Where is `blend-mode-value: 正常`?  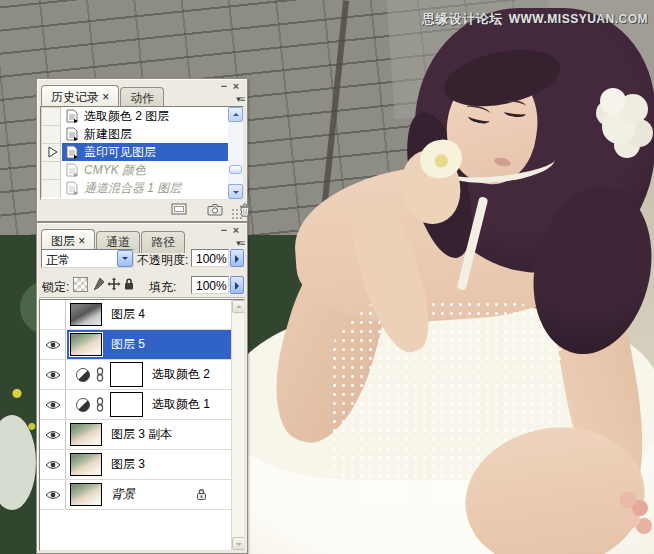 blend-mode-value: 正常 is located at coordinates (58, 260).